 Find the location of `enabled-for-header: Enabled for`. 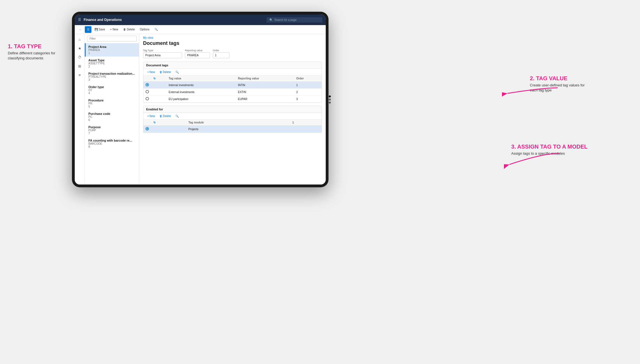

enabled-for-header: Enabled for is located at coordinates (233, 109).